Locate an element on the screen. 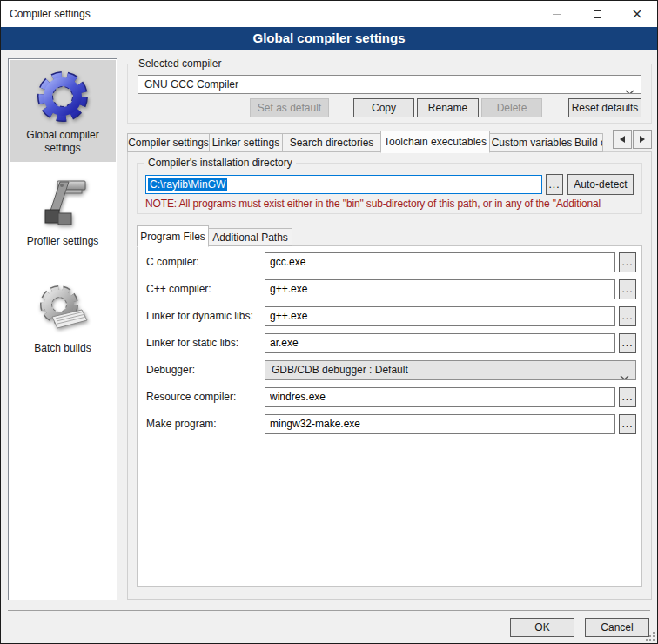  cpp-compiler-label: C++ compiler: is located at coordinates (205, 289).